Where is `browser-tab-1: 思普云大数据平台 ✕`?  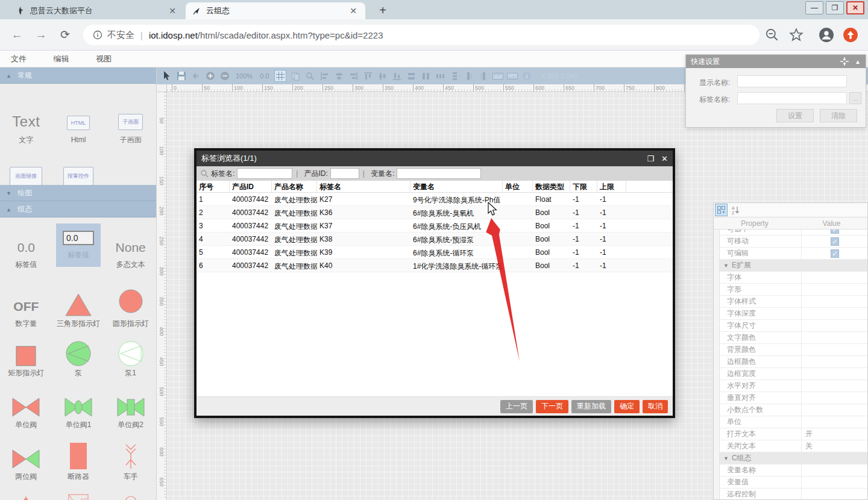
browser-tab-1: 思普云大数据平台 ✕ is located at coordinates (97, 11).